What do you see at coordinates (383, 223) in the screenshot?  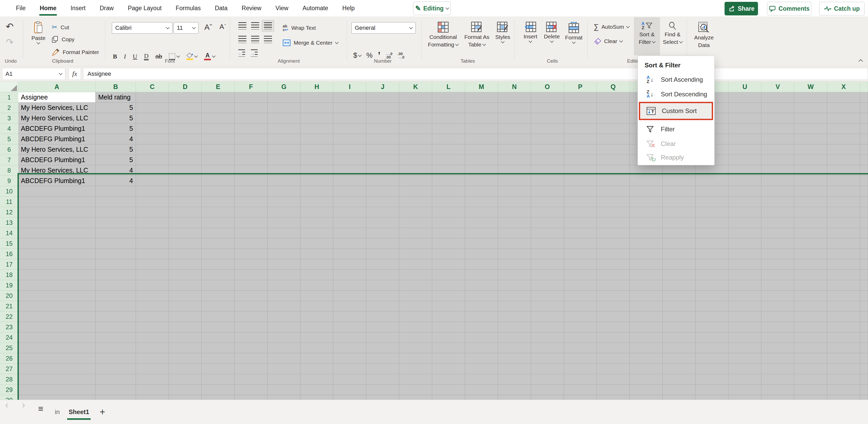 I see `cell-J13` at bounding box center [383, 223].